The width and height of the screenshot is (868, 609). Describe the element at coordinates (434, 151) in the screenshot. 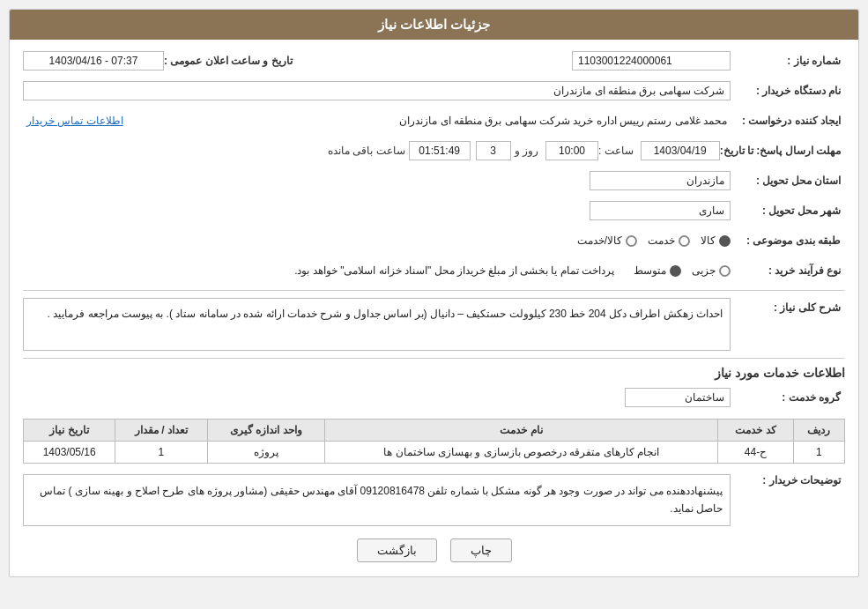

I see `deadline-row: مهلت ارسال پاسخ: تا تاریخ: 1403/04/19 سا…` at that location.